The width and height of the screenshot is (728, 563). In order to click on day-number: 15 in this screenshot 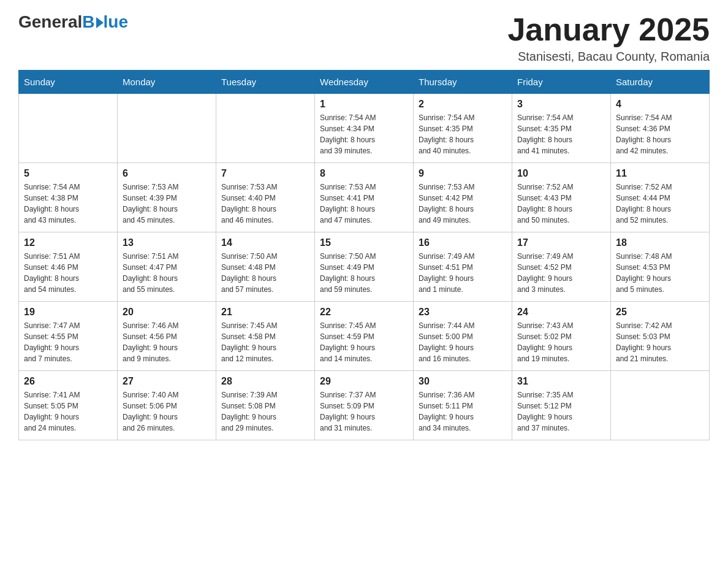, I will do `click(364, 243)`.